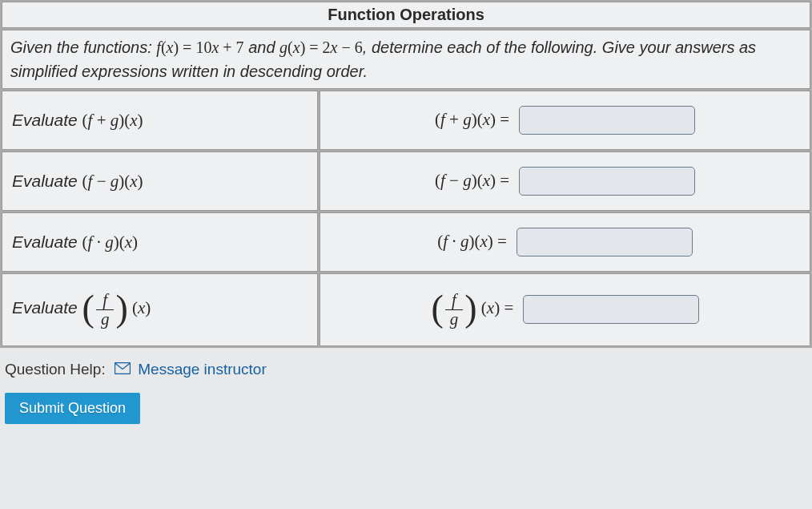  What do you see at coordinates (111, 242) in the screenshot?
I see `op-ftimesg: (f · g)(x)` at bounding box center [111, 242].